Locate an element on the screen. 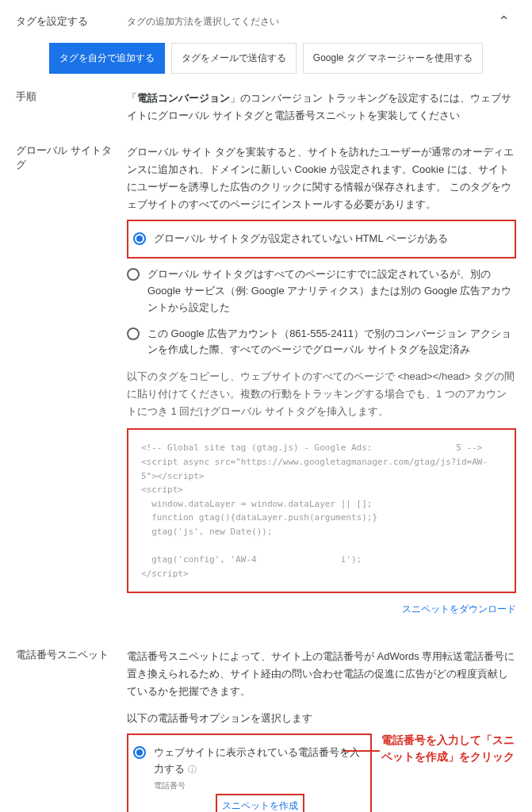 This screenshot has height=812, width=532. gst-intro: グローバル サイト タグを実装すると、サイトを訪れたユーザーが通常のオーディエン… is located at coordinates (322, 178).